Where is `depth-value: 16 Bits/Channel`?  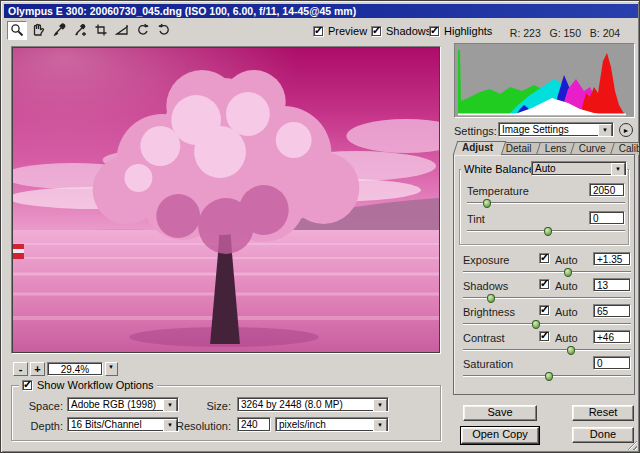 depth-value: 16 Bits/Channel is located at coordinates (106, 424).